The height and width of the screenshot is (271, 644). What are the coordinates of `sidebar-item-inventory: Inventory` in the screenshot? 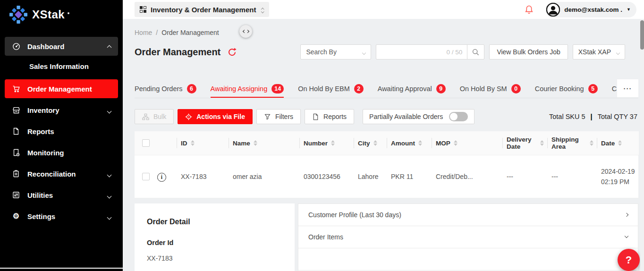 It's located at (61, 110).